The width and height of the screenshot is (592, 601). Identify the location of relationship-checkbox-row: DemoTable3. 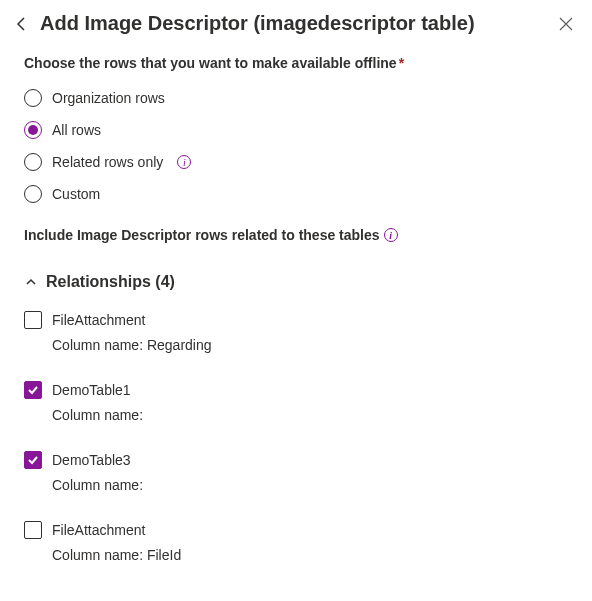
(296, 460).